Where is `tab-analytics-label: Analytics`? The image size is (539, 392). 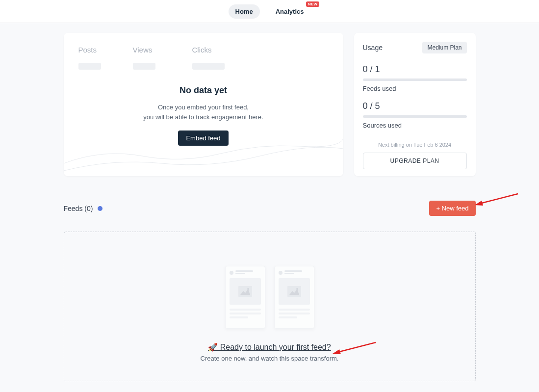
tab-analytics-label: Analytics is located at coordinates (290, 12).